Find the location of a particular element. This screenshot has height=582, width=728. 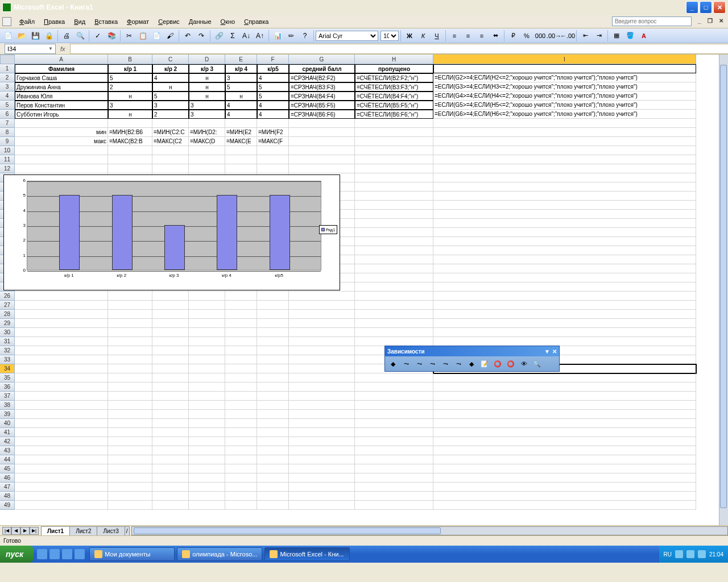

cell: 5 is located at coordinates (130, 78).